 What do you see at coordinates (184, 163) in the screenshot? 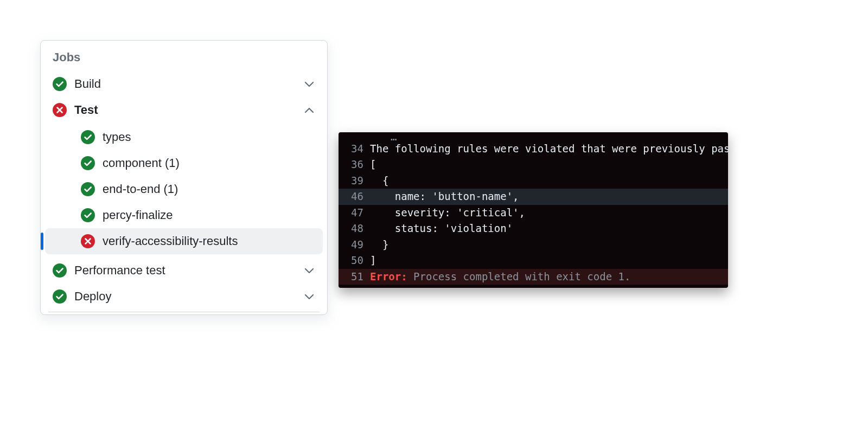
I see `subjob-component: component (1)` at bounding box center [184, 163].